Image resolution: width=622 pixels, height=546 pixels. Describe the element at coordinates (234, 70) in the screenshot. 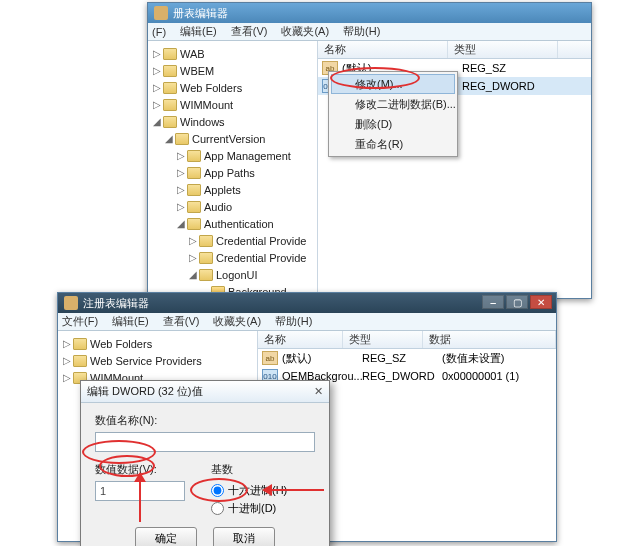

I see `tree-node: ▷WBEM` at that location.